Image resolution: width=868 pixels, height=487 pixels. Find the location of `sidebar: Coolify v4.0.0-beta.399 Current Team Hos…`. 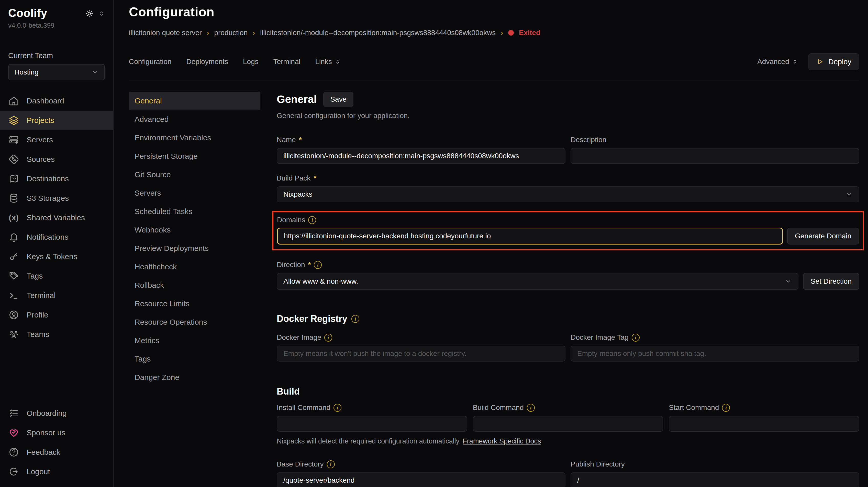

sidebar: Coolify v4.0.0-beta.399 Current Team Hos… is located at coordinates (57, 244).